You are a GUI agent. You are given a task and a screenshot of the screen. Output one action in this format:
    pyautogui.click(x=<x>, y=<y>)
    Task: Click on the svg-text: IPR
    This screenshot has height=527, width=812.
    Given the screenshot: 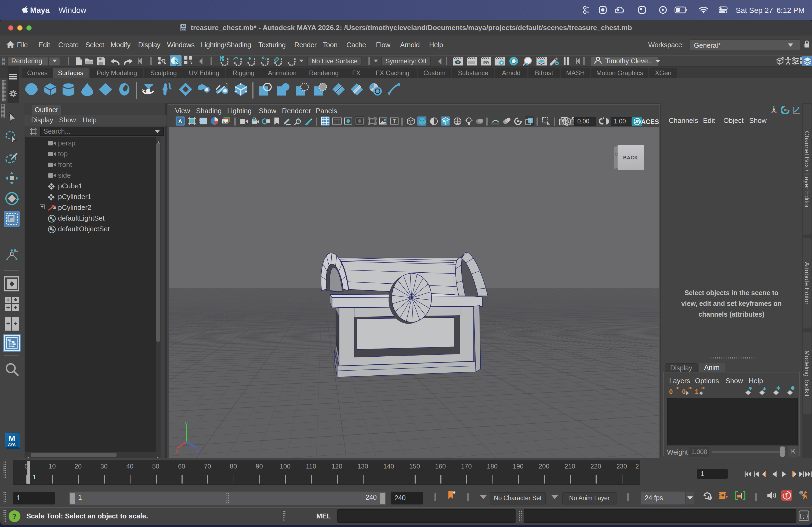 What is the action you would take?
    pyautogui.click(x=485, y=63)
    